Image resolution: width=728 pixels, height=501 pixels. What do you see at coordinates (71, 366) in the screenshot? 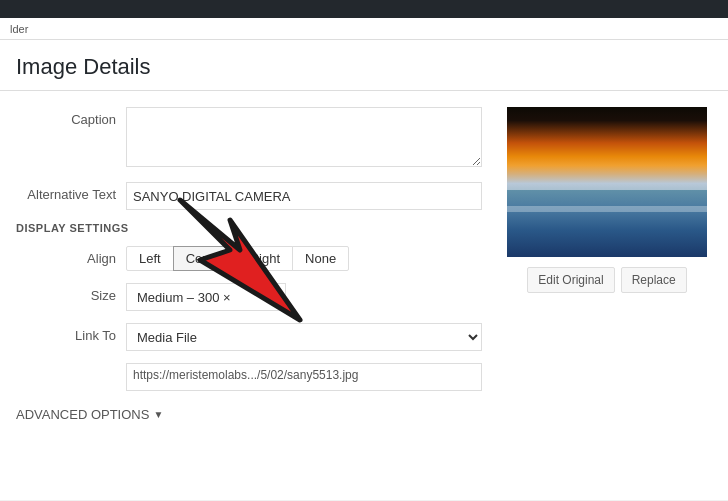
I see `url-label` at bounding box center [71, 366].